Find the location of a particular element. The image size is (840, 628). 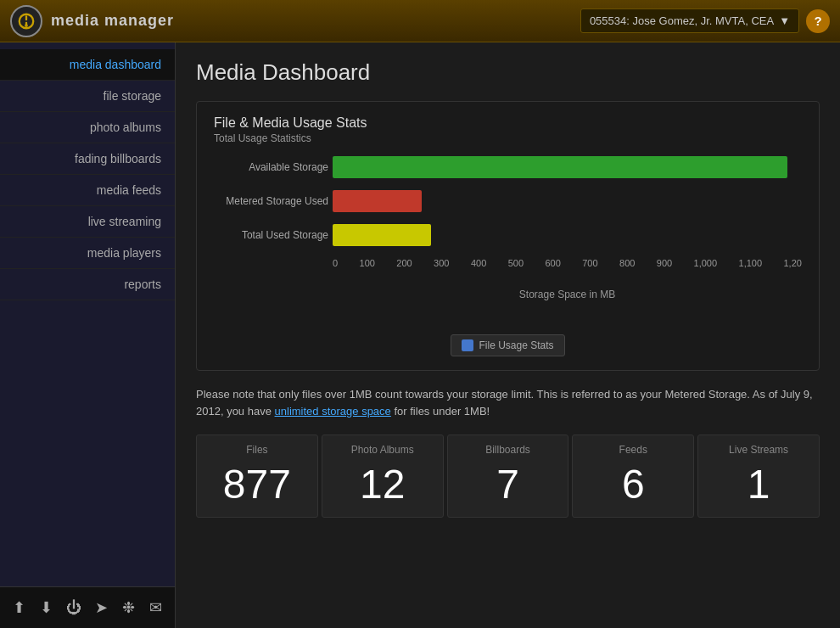

stat-card-photo-albums: Photo Albums 12 is located at coordinates (383, 476).